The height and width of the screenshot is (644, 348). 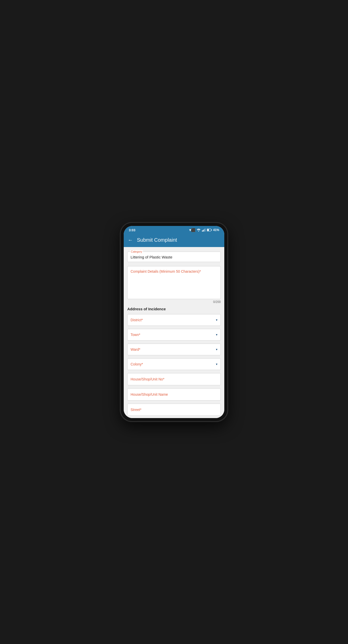 What do you see at coordinates (174, 230) in the screenshot?
I see `status-bar: 3:03 ▾⬛ 41%` at bounding box center [174, 230].